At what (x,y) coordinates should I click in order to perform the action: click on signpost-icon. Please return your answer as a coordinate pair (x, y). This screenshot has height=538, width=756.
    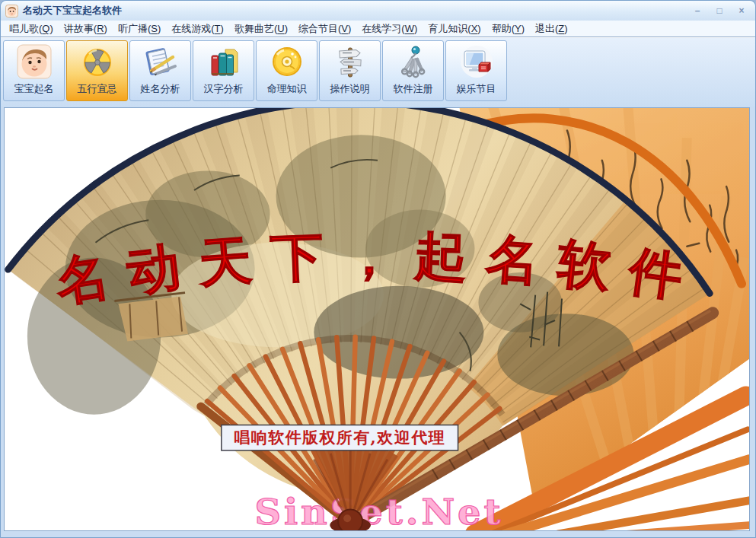
    Looking at the image, I should click on (350, 62).